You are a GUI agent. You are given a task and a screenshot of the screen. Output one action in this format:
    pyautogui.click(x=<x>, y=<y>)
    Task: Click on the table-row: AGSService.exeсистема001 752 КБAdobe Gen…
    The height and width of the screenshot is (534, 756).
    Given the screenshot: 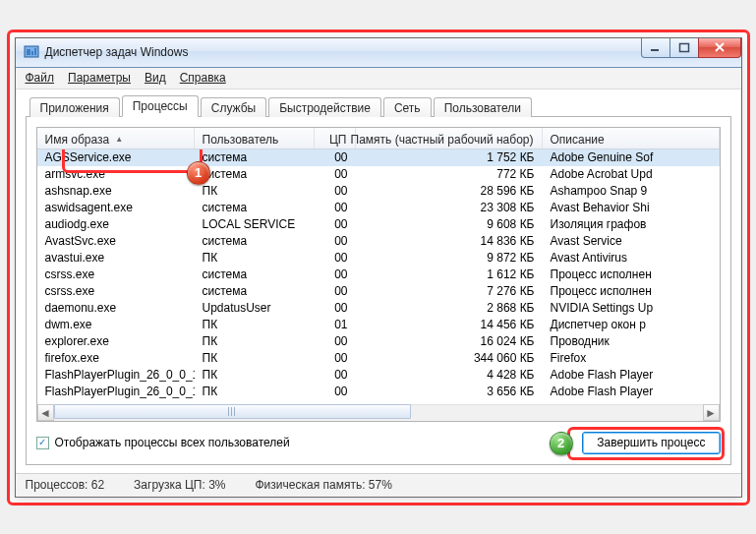 What is the action you would take?
    pyautogui.click(x=378, y=157)
    